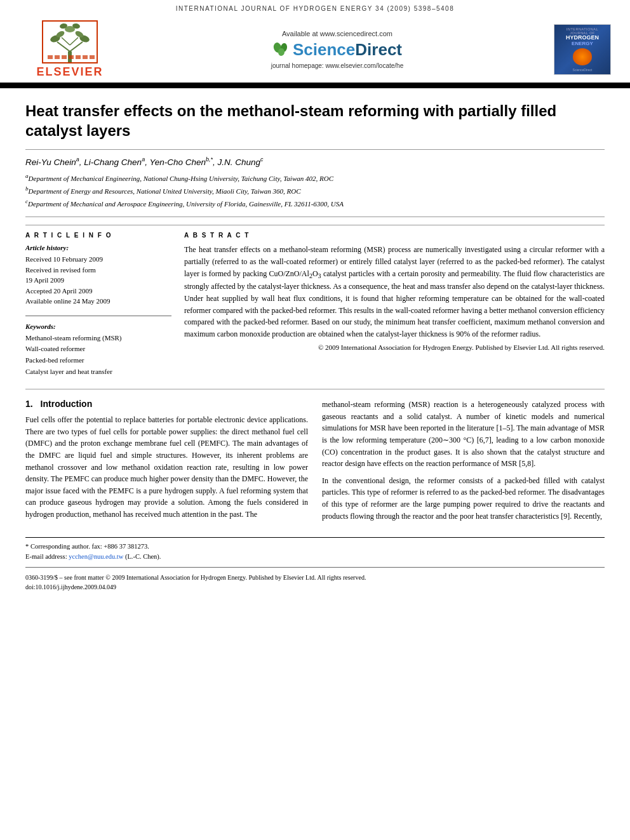 The width and height of the screenshot is (630, 840). What do you see at coordinates (315, 217) in the screenshot?
I see `affil-rule` at bounding box center [315, 217].